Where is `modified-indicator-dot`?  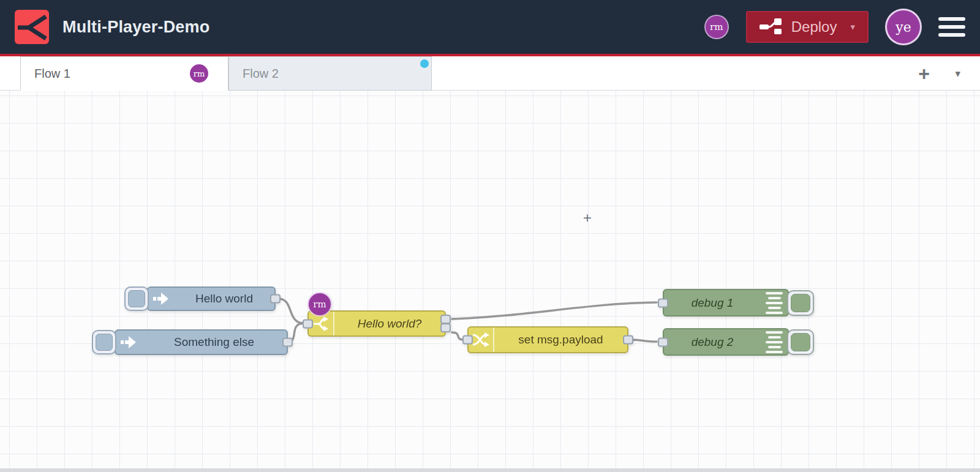 modified-indicator-dot is located at coordinates (424, 64).